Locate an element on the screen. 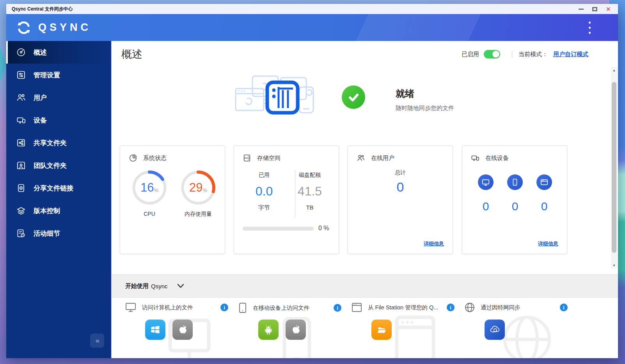  sidebar-item-team-folders: 团队文件夹 is located at coordinates (59, 165).